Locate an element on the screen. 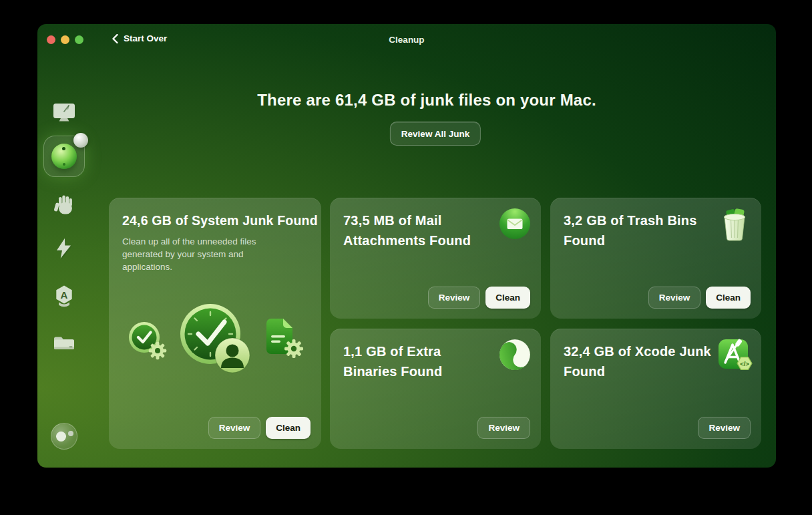 The width and height of the screenshot is (812, 515). app-badge-icon: A is located at coordinates (64, 297).